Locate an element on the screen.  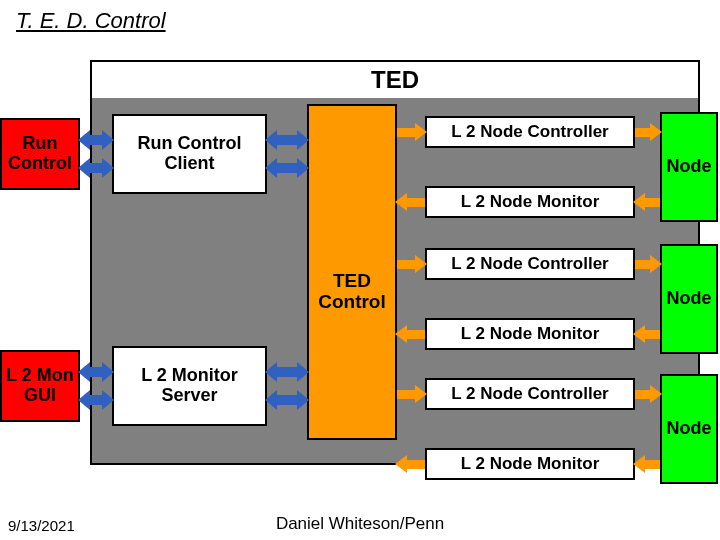
node-1-label: Node is located at coordinates (690, 167).